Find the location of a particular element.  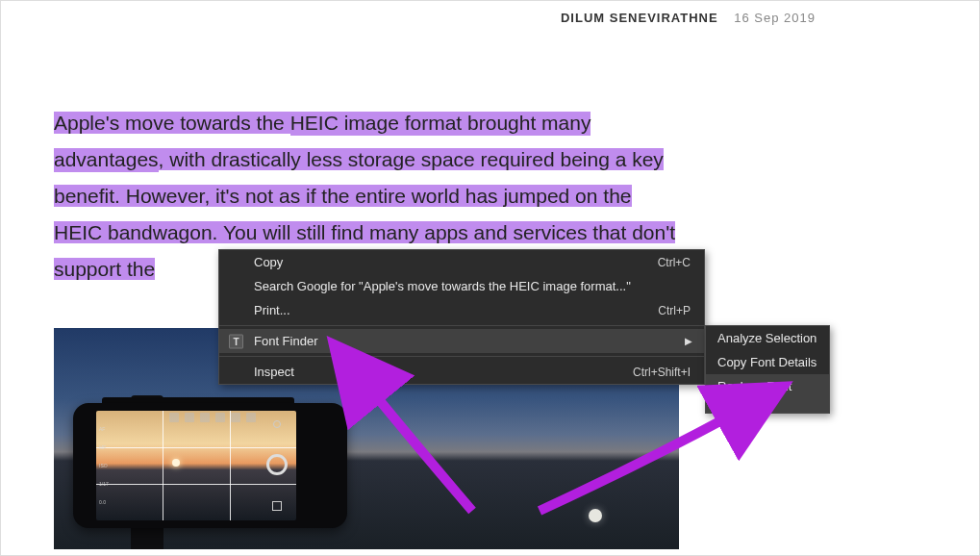

ctx-inspect: Inspect Ctrl+Shift+I is located at coordinates (462, 371).